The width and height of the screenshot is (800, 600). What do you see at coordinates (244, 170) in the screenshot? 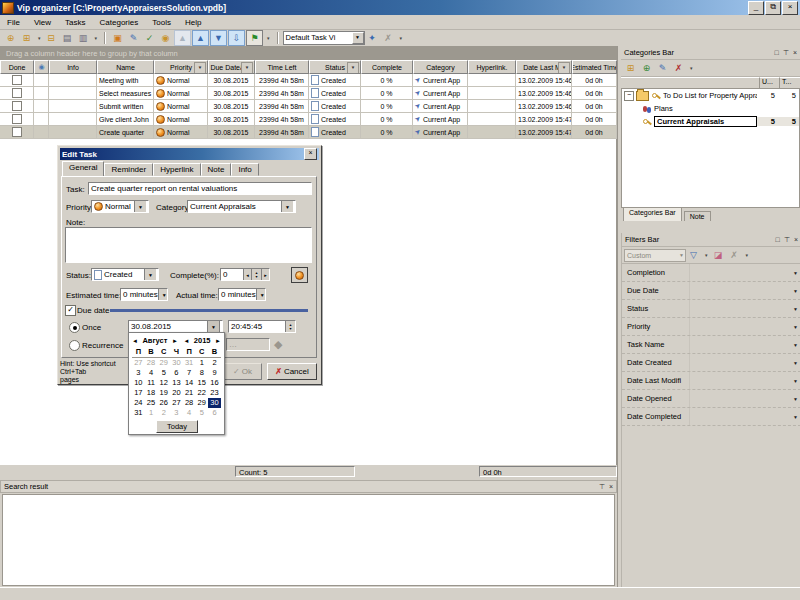
I see `dialog-tab-info: Info` at bounding box center [244, 170].